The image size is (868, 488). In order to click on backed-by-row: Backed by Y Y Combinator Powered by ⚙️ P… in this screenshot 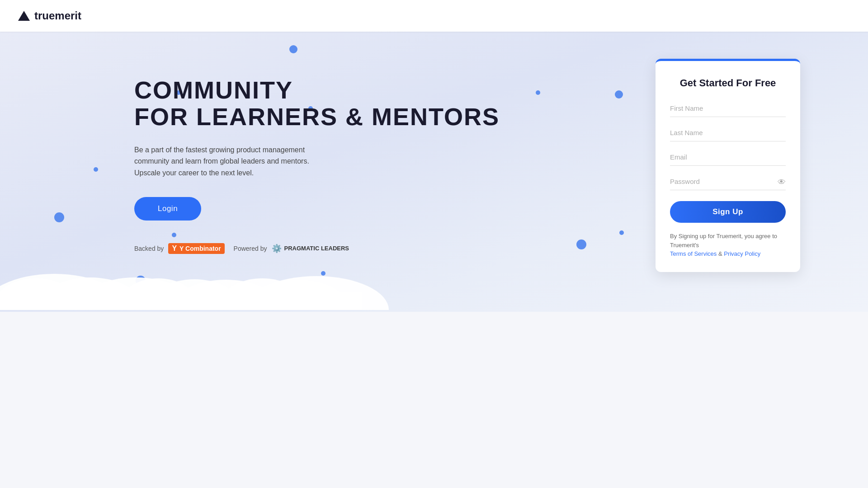, I will do `click(395, 249)`.